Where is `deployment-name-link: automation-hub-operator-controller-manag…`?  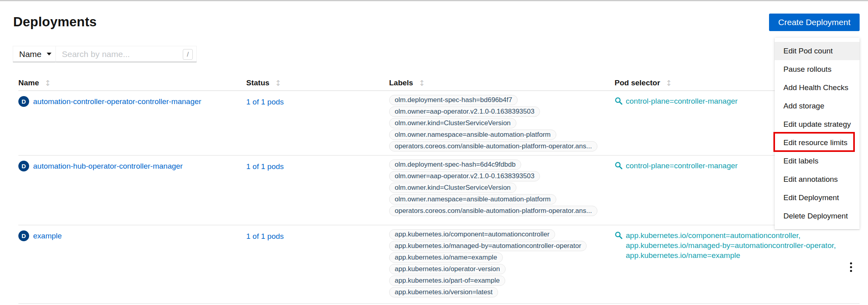
deployment-name-link: automation-hub-operator-controller-manag… is located at coordinates (108, 166).